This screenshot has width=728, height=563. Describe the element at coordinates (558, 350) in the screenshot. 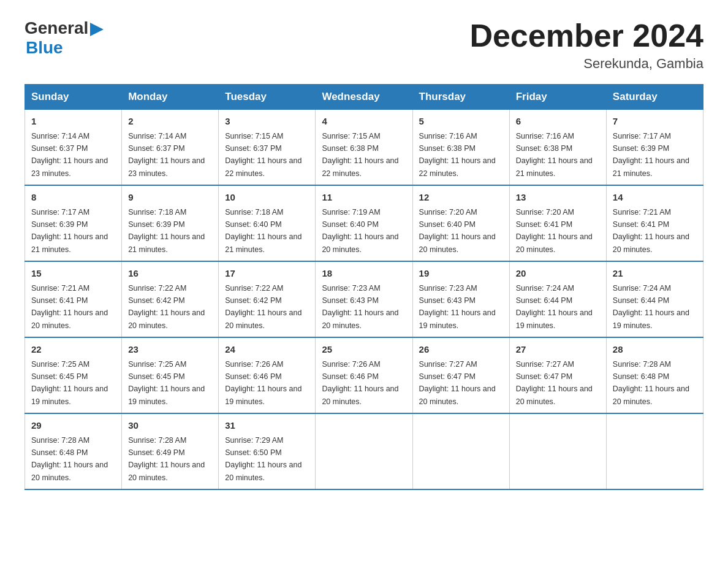

I see `day-number: 27` at that location.